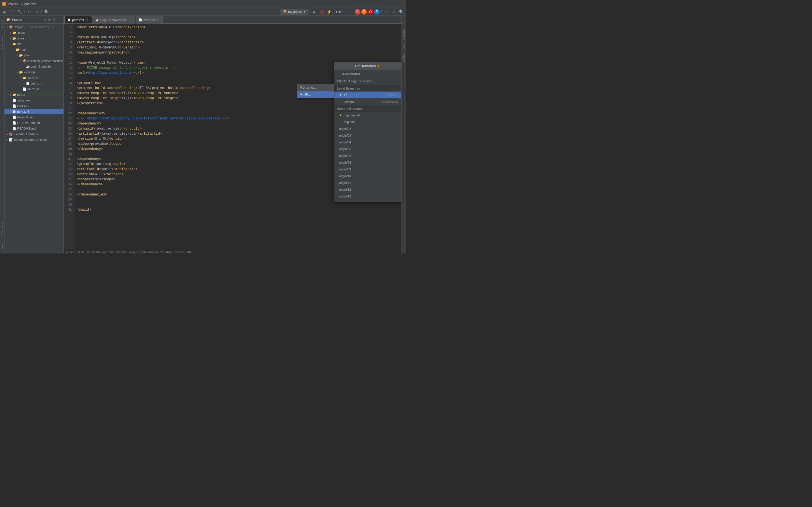 The width and height of the screenshot is (812, 507). I want to click on tree-item-package: ▾ 📦 cn.edu.mju.project2.controller, so click(34, 61).